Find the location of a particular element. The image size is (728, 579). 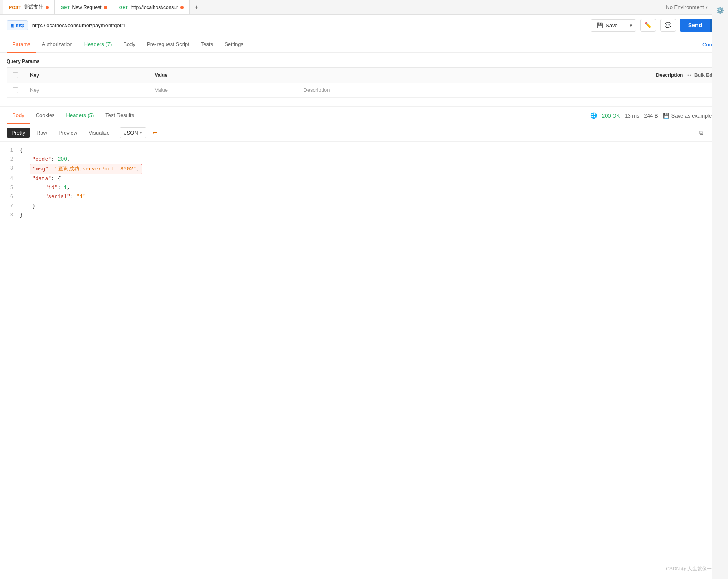

line-number-2: 2 is located at coordinates (10, 159).